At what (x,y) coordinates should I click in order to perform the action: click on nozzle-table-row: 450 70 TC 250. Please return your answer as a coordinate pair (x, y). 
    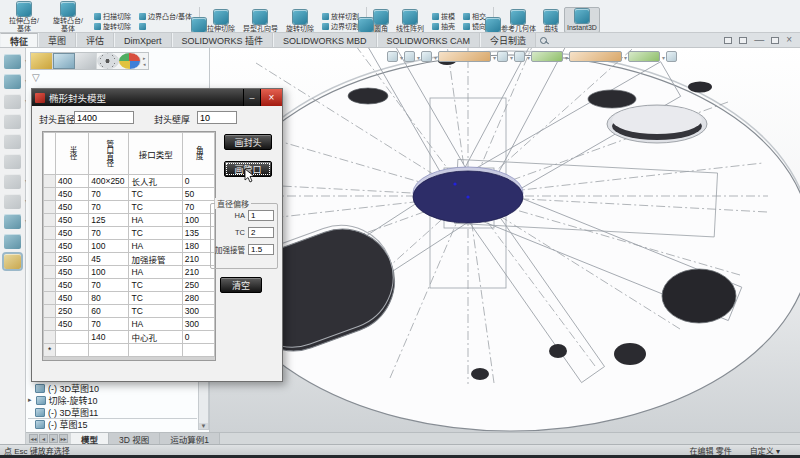
    Looking at the image, I should click on (130, 286).